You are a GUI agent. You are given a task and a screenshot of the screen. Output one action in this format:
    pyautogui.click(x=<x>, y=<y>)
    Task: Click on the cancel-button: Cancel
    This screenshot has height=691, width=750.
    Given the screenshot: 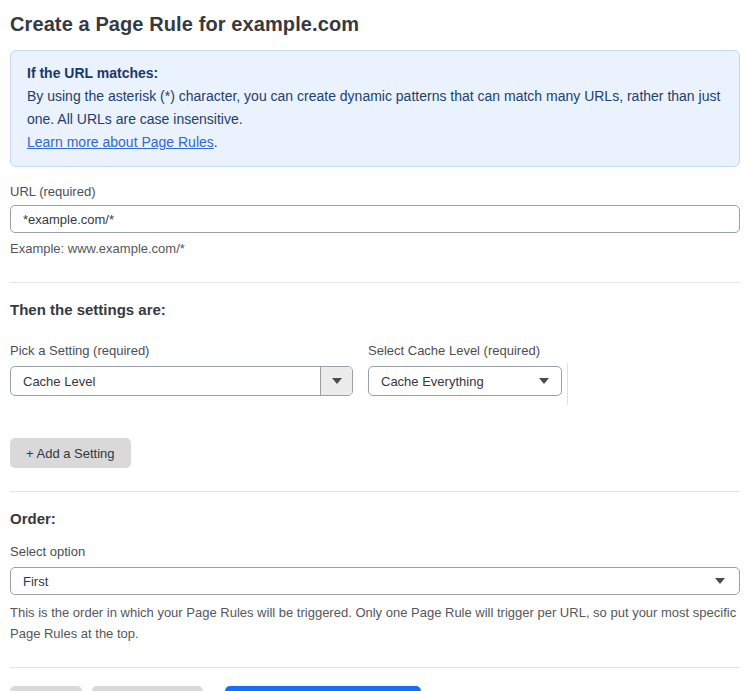 What is the action you would take?
    pyautogui.click(x=46, y=688)
    